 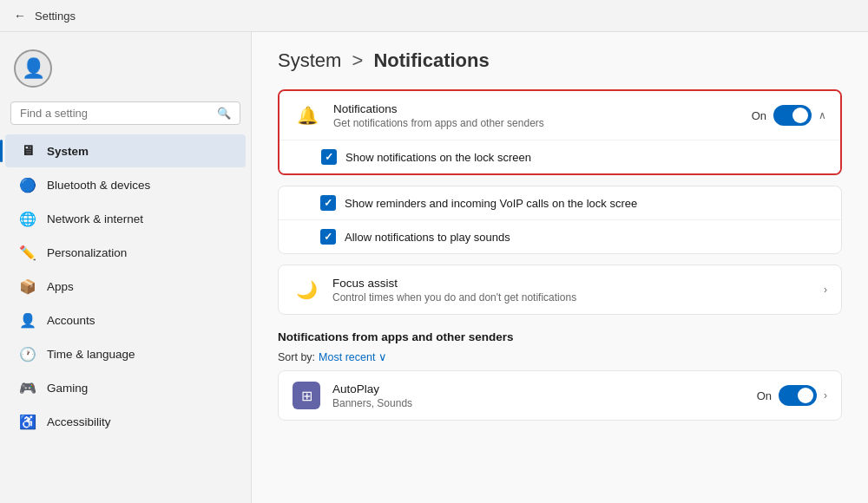 What do you see at coordinates (431, 61) in the screenshot?
I see `page-title: Notifications` at bounding box center [431, 61].